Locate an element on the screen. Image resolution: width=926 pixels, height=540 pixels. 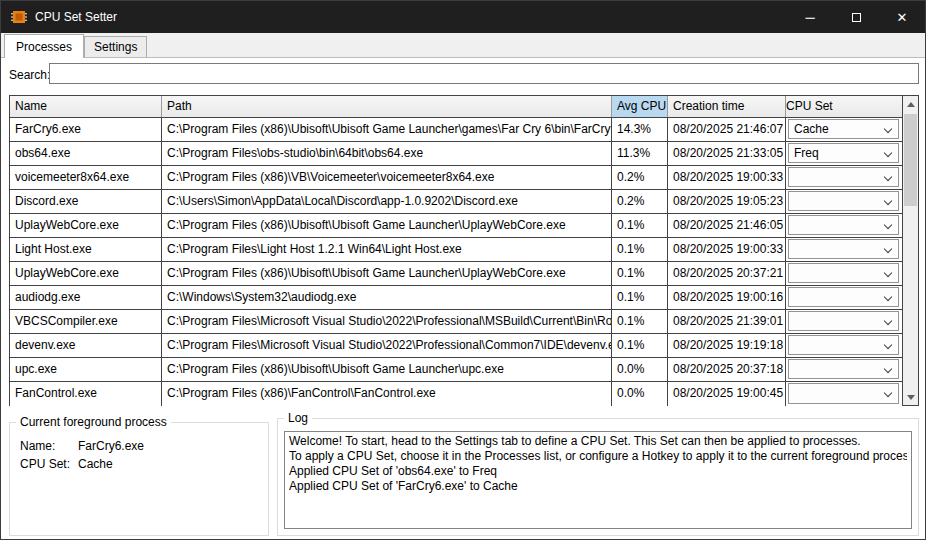
table-row: obs64.exe C:\Program Files\obs-studio\bi… is located at coordinates (456, 154).